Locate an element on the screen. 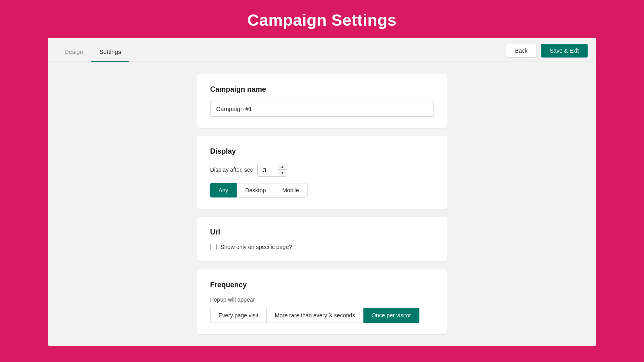  frequency-title: Frequency is located at coordinates (322, 285).